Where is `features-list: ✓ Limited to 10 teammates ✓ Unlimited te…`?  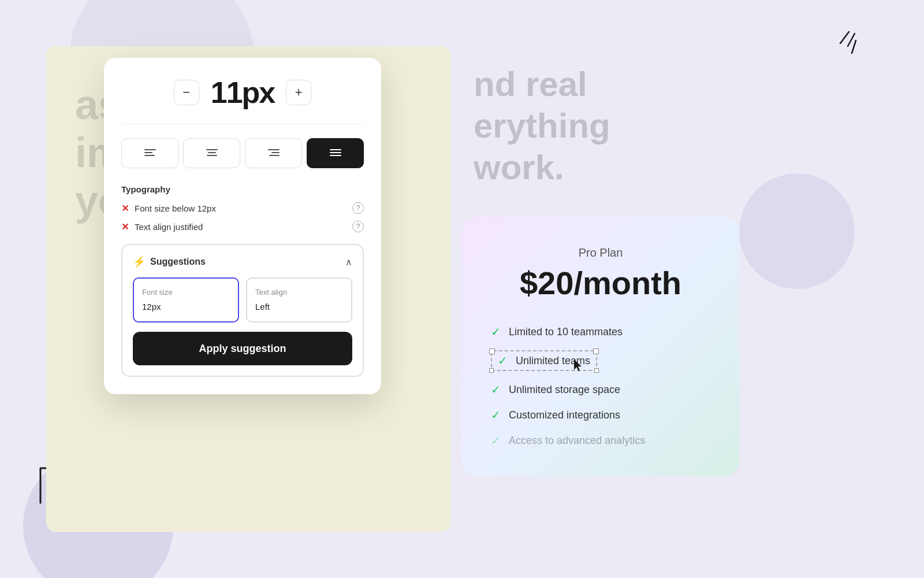
features-list: ✓ Limited to 10 teammates ✓ Unlimited te… is located at coordinates (601, 386).